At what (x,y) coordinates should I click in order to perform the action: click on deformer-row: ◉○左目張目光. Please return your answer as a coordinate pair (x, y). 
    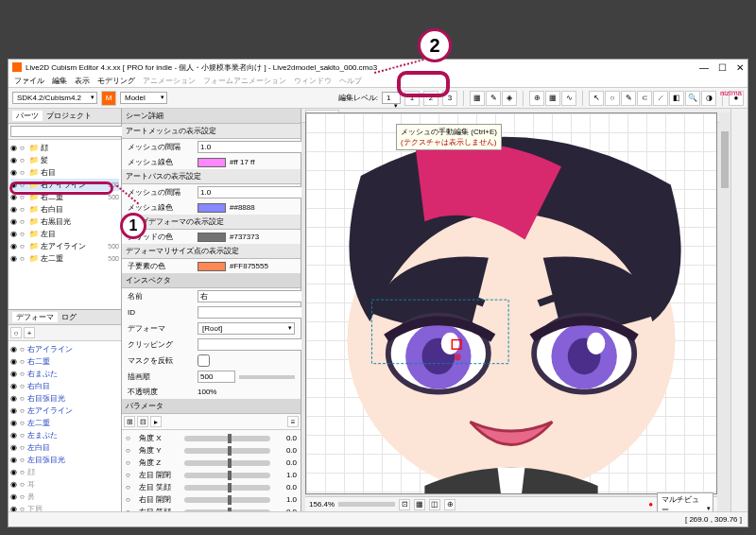
    Looking at the image, I should click on (64, 459).